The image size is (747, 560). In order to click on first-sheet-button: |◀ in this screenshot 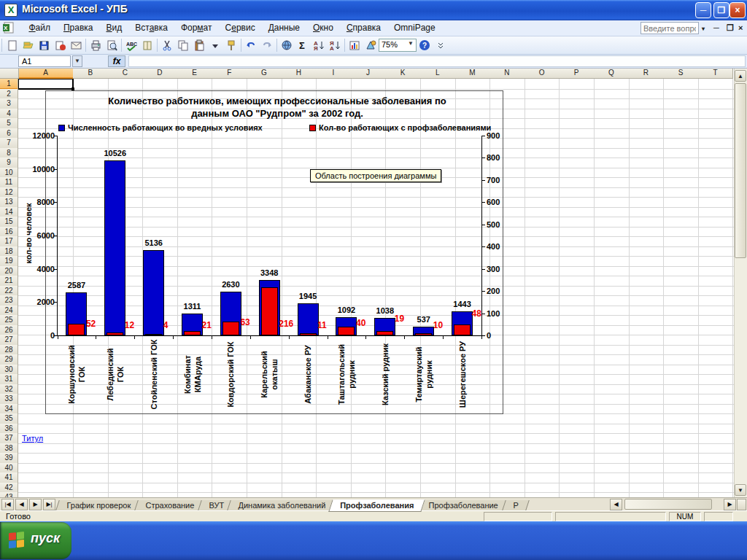, I will do `click(7, 505)`.